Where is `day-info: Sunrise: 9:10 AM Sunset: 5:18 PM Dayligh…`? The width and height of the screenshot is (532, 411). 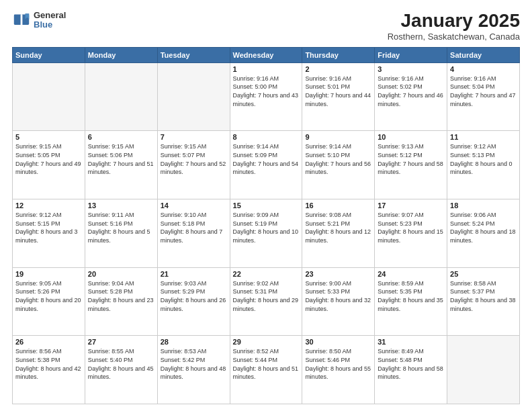 day-info: Sunrise: 9:10 AM Sunset: 5:18 PM Dayligh… is located at coordinates (193, 228).